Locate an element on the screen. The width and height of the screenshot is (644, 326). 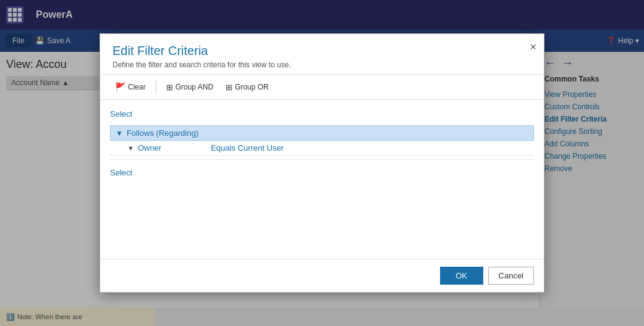
top-select-link: Select is located at coordinates (121, 114).